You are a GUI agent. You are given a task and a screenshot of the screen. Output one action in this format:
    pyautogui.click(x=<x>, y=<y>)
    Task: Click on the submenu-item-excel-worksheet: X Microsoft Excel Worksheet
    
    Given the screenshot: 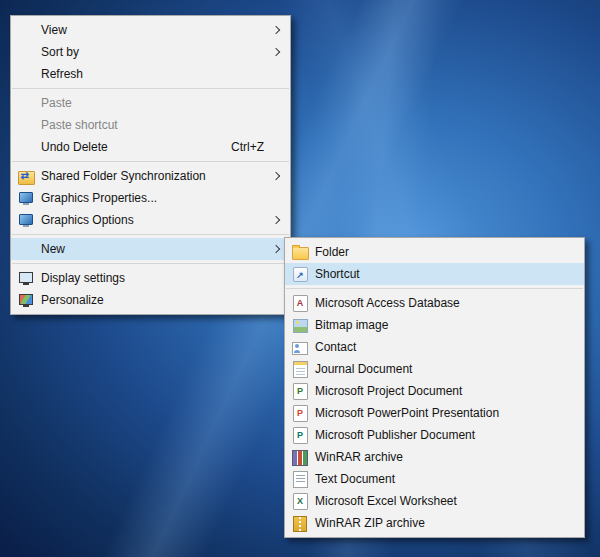 What is the action you would take?
    pyautogui.click(x=434, y=501)
    